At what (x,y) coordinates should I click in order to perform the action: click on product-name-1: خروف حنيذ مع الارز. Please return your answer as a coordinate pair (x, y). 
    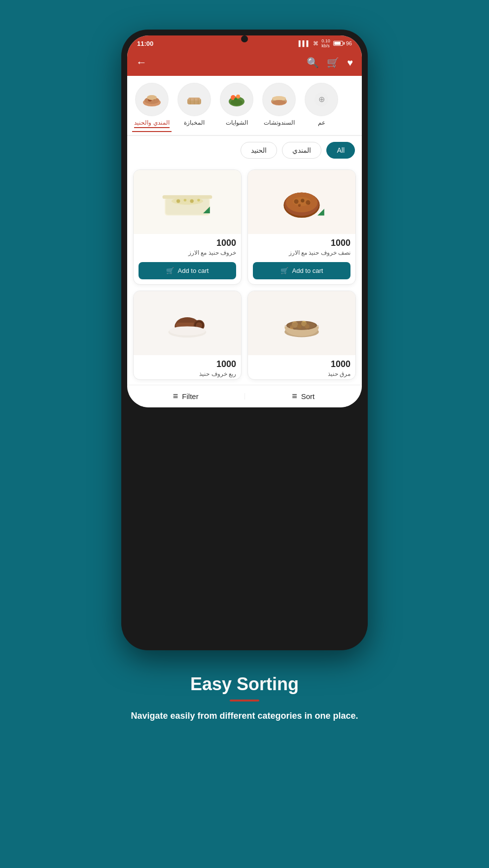
    Looking at the image, I should click on (187, 253).